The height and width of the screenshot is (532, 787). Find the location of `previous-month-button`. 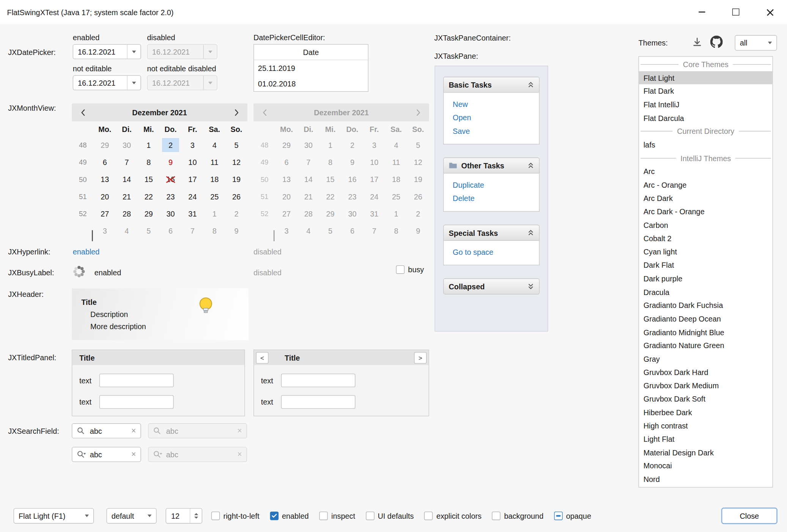

previous-month-button is located at coordinates (83, 112).